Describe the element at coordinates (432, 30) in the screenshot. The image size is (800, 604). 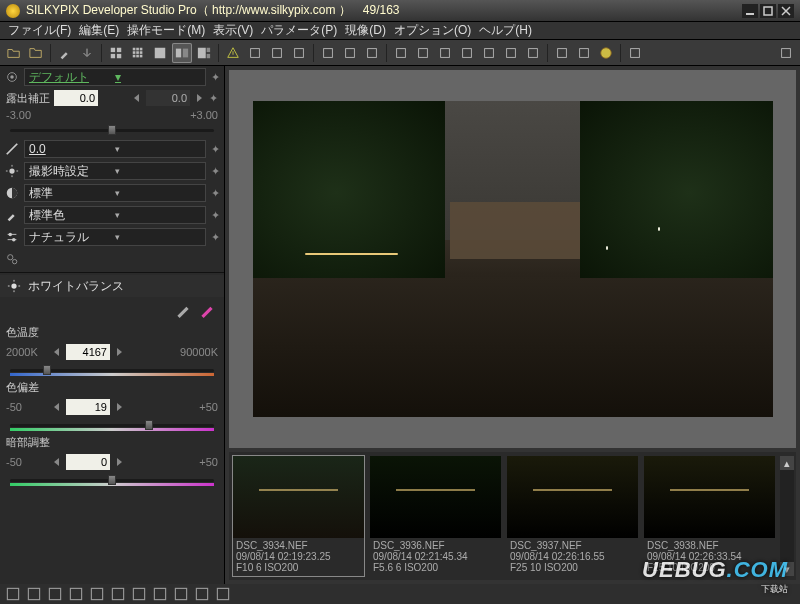
I see `menu-option: オプション(O)` at that location.